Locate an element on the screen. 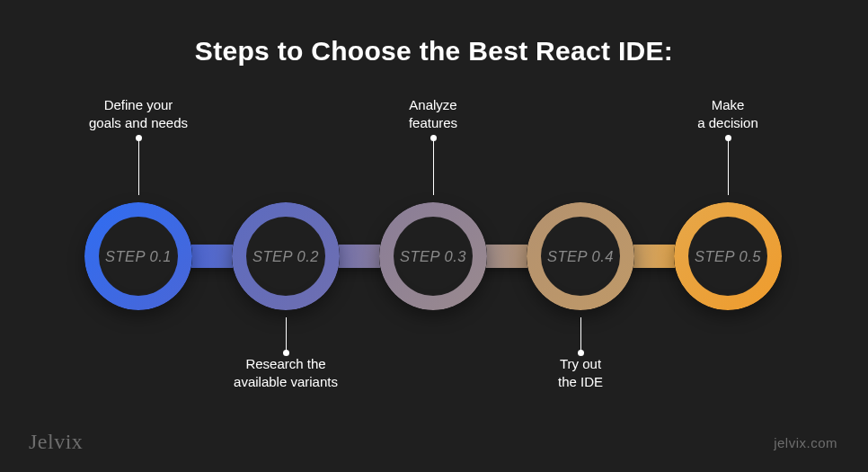 This screenshot has height=472, width=868. step-caption-4: Try outthe IDE is located at coordinates (580, 374).